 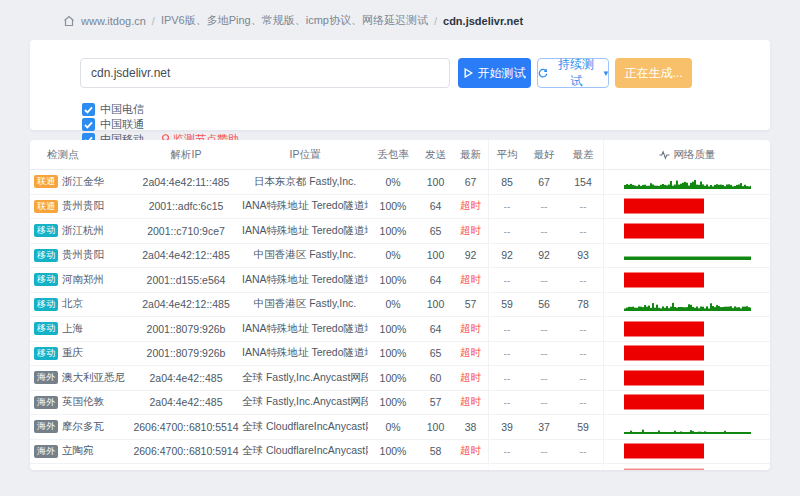 What do you see at coordinates (122, 124) in the screenshot?
I see `checkbox-label: 中国联通` at bounding box center [122, 124].